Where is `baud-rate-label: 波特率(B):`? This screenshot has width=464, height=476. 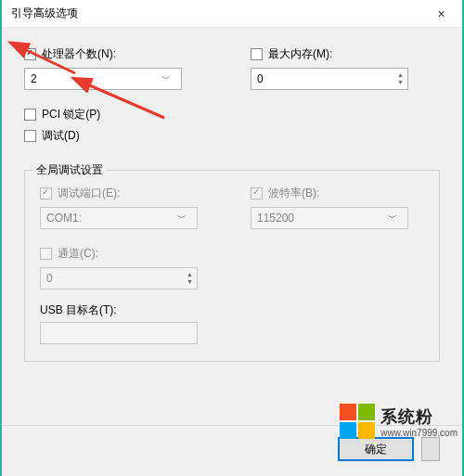 baud-rate-label: 波特率(B): is located at coordinates (293, 193).